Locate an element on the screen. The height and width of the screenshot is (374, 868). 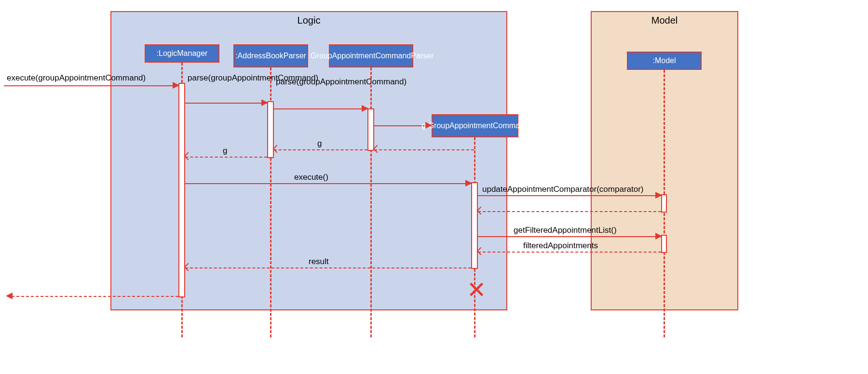
arrow-parse1 is located at coordinates (226, 103).